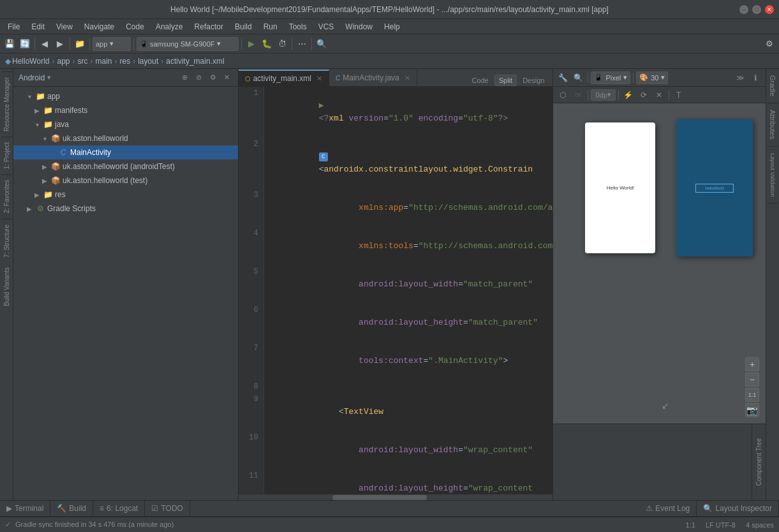 The width and height of the screenshot is (779, 532). What do you see at coordinates (6, 156) in the screenshot?
I see `project-tab: 1: Project` at bounding box center [6, 156].